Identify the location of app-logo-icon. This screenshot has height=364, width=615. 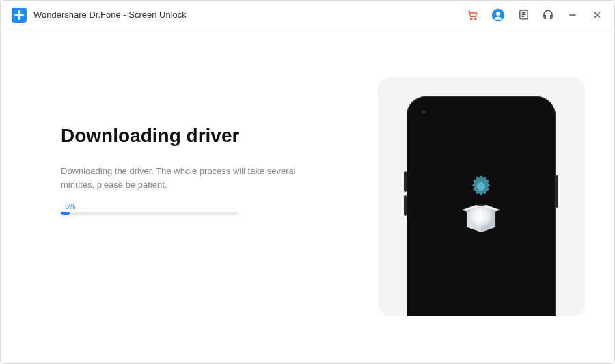
(19, 15).